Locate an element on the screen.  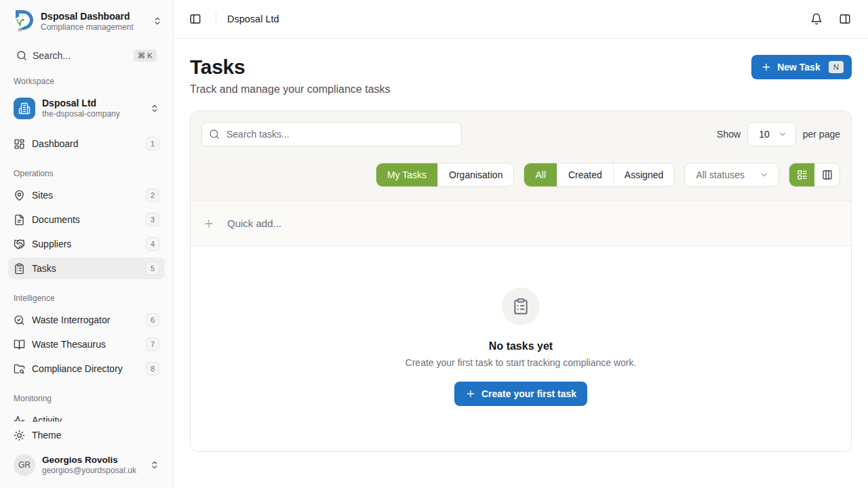
sun-icon is located at coordinates (19, 435).